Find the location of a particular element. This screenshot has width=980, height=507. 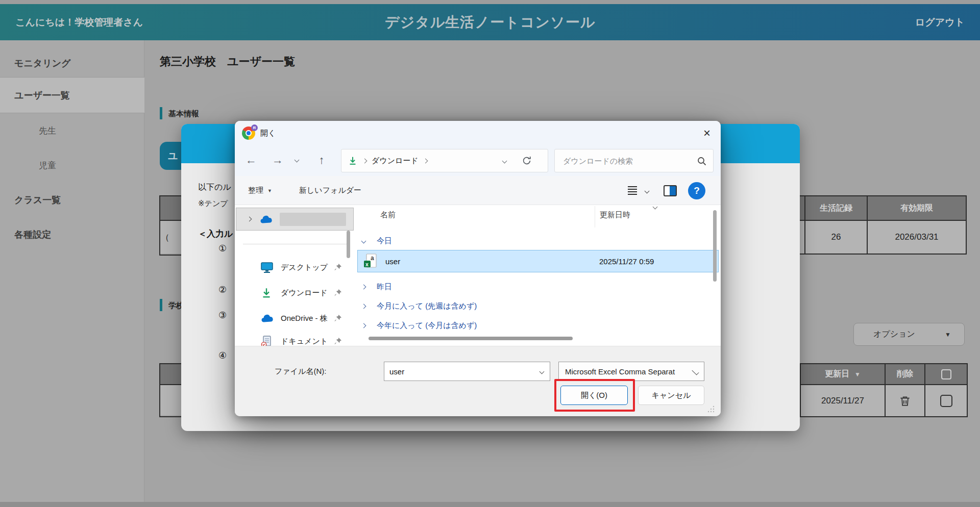

group-yesterday: 昨日 is located at coordinates (374, 287).